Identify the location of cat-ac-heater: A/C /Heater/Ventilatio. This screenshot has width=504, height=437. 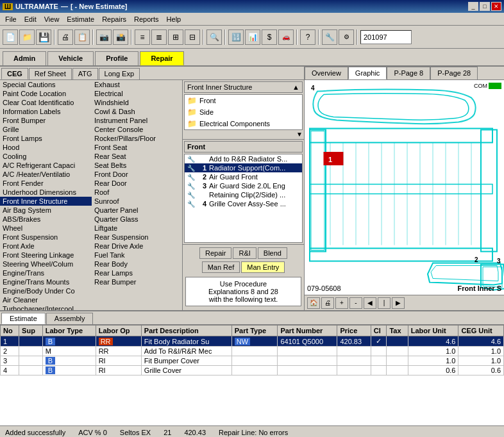
(46, 174).